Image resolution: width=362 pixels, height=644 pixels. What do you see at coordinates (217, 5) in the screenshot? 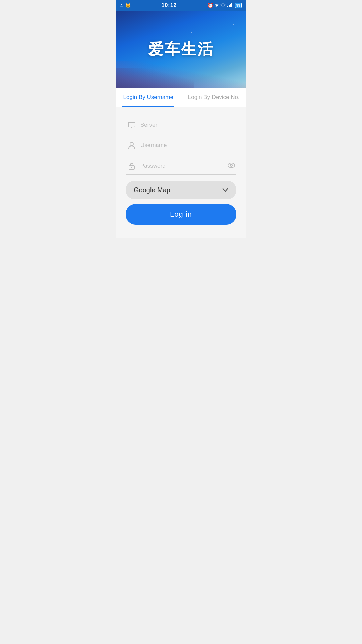
I see `bluetooth-icon: ✱` at bounding box center [217, 5].